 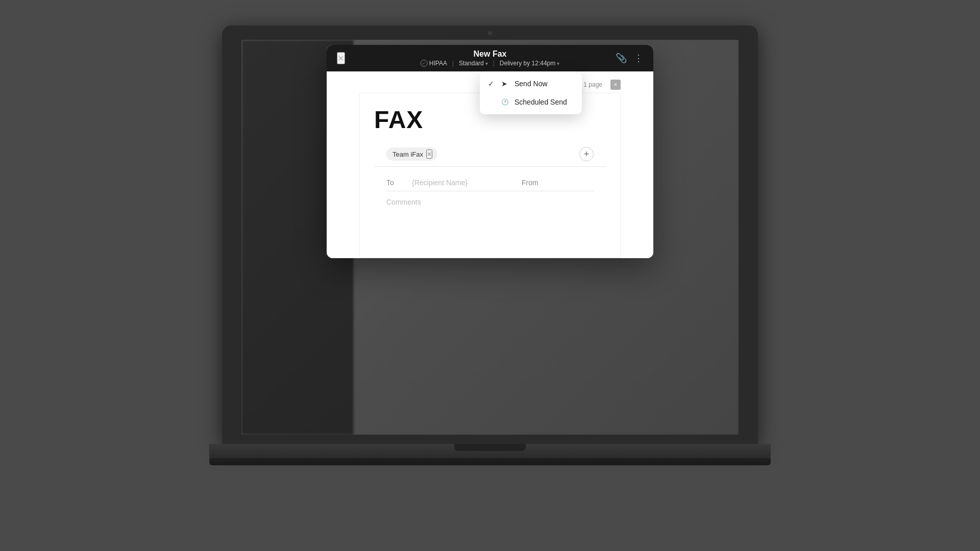 I want to click on fax-cover-page: FAX Team iFax × +, so click(x=490, y=176).